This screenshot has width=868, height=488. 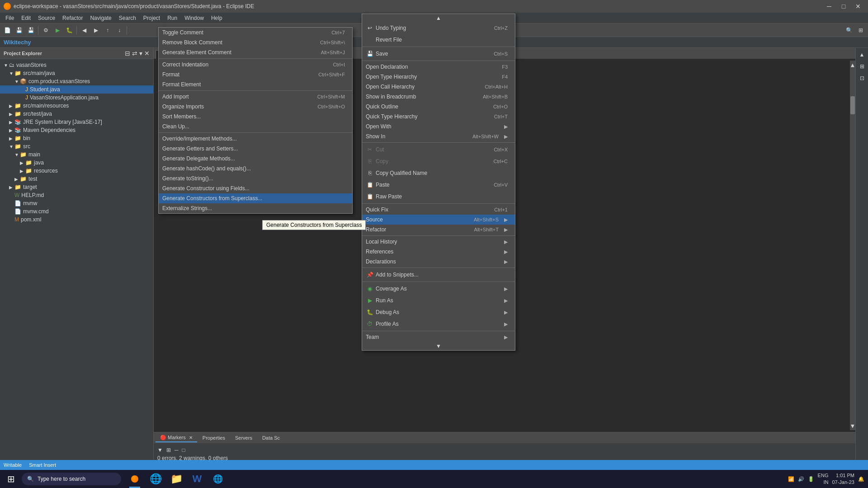 What do you see at coordinates (255, 159) in the screenshot?
I see `ctx-generate-delegate: Generate Delegate Methods...` at bounding box center [255, 159].